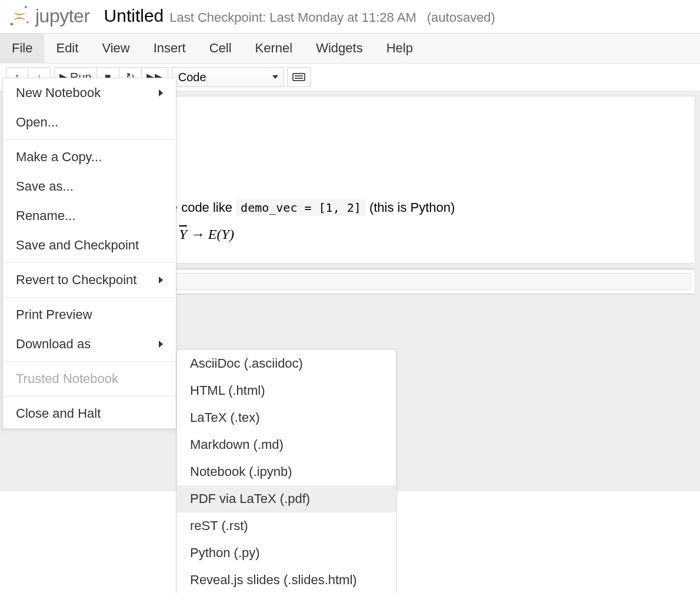 Image resolution: width=700 pixels, height=593 pixels. I want to click on file-menu-make-copy: Make a Copy..., so click(89, 157).